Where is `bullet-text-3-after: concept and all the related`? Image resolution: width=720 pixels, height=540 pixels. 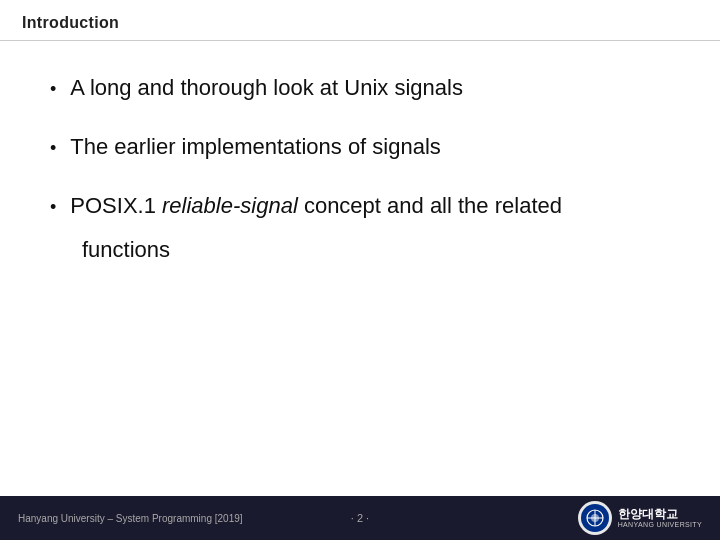
bullet-text-3-after: concept and all the related is located at coordinates (430, 206).